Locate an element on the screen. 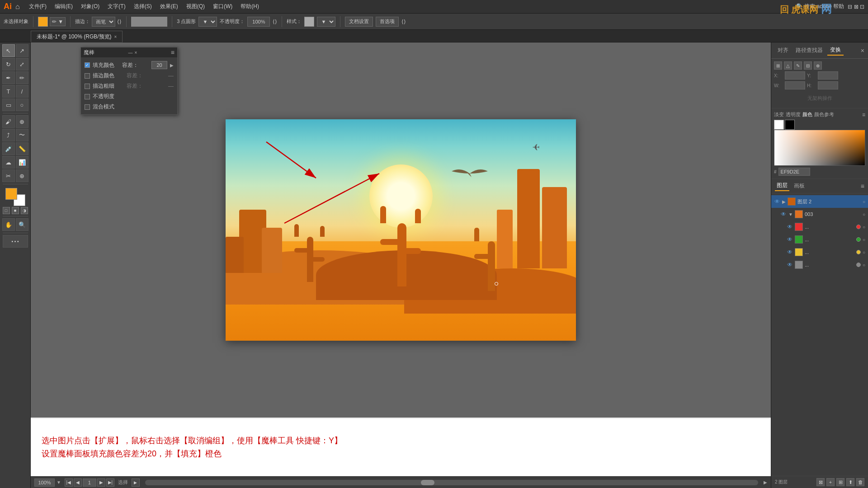 The height and width of the screenshot is (488, 868). scroll-thumb is located at coordinates (428, 483).